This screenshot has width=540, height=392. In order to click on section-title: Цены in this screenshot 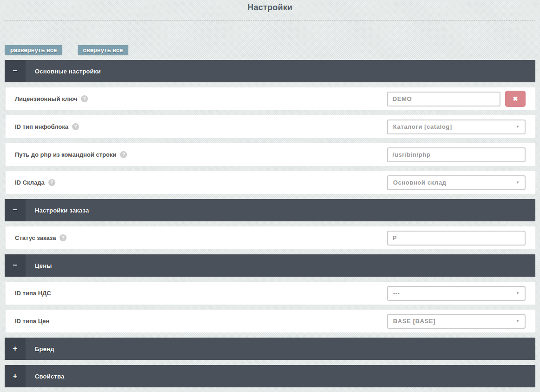, I will do `click(44, 266)`.